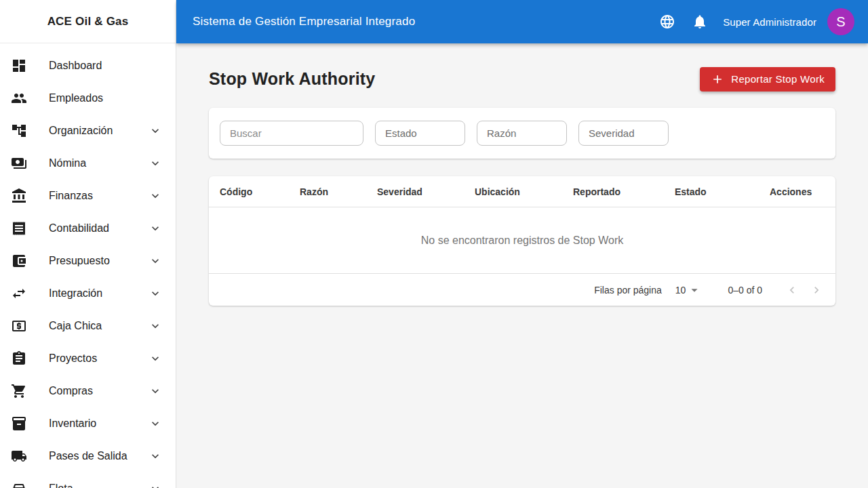 Image resolution: width=868 pixels, height=488 pixels. I want to click on rows-per-page-value: 10, so click(681, 290).